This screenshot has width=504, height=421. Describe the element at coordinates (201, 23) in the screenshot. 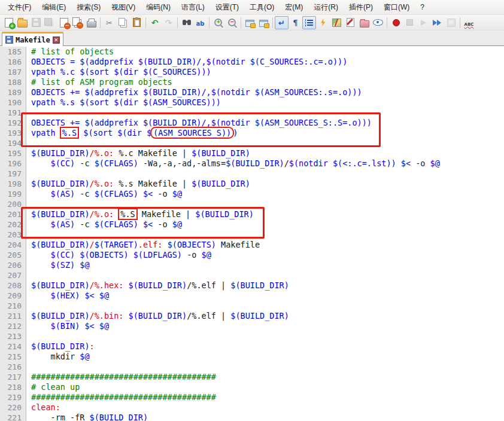

I see `replace-icon` at that location.